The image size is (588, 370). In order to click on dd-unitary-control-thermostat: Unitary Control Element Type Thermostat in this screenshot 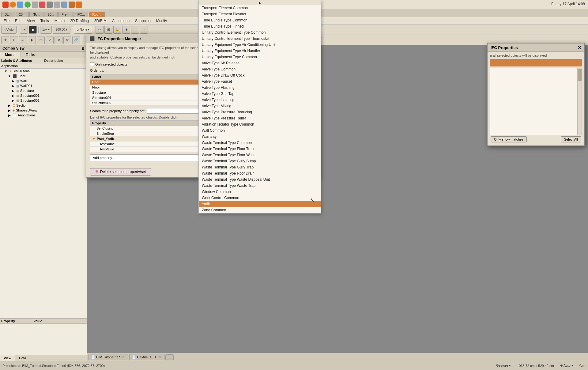, I will do `click(260, 39)`.